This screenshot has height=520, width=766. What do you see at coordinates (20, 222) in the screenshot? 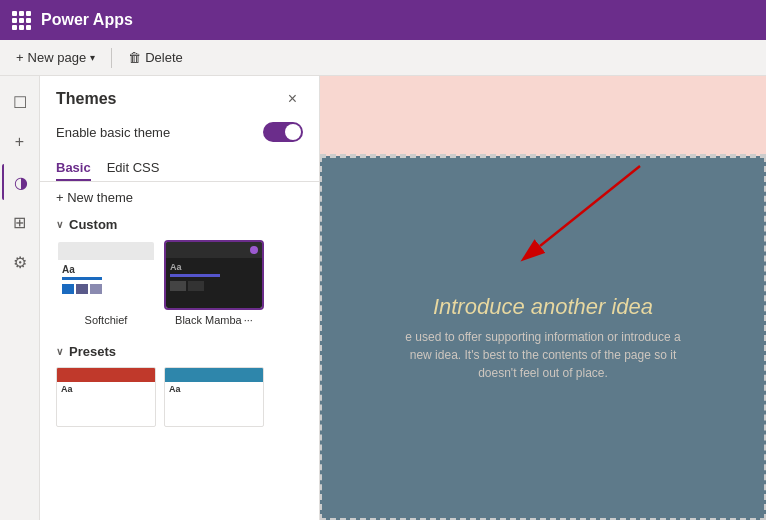
I see `table-icon: ⊞` at bounding box center [20, 222].